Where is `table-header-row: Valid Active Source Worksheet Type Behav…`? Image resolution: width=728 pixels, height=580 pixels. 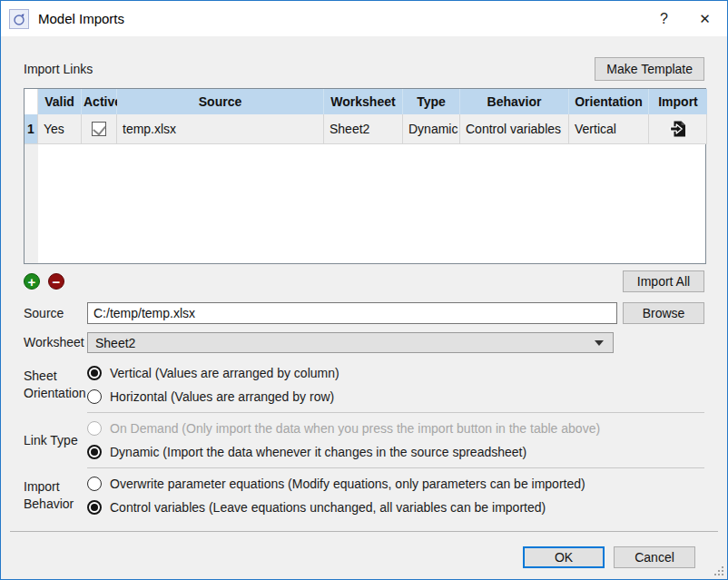 table-header-row: Valid Active Source Worksheet Type Behav… is located at coordinates (365, 102).